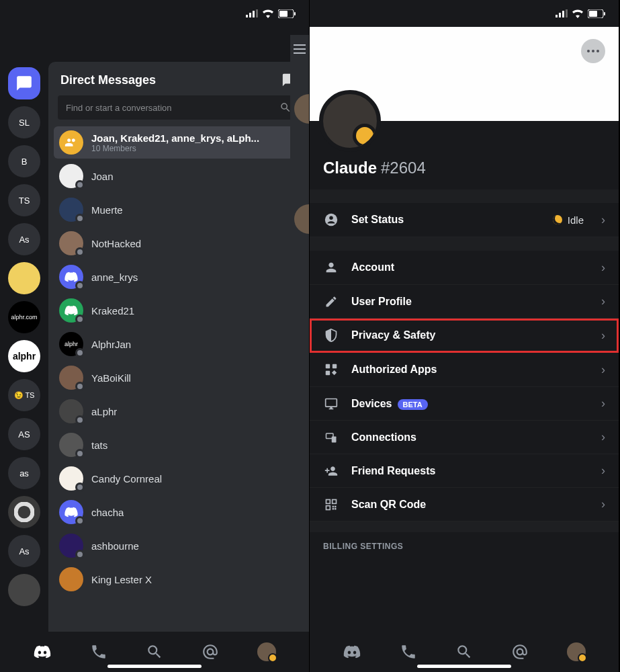 Image resolution: width=620 pixels, height=672 pixels. What do you see at coordinates (24, 122) in the screenshot?
I see `server-item: SL` at bounding box center [24, 122].